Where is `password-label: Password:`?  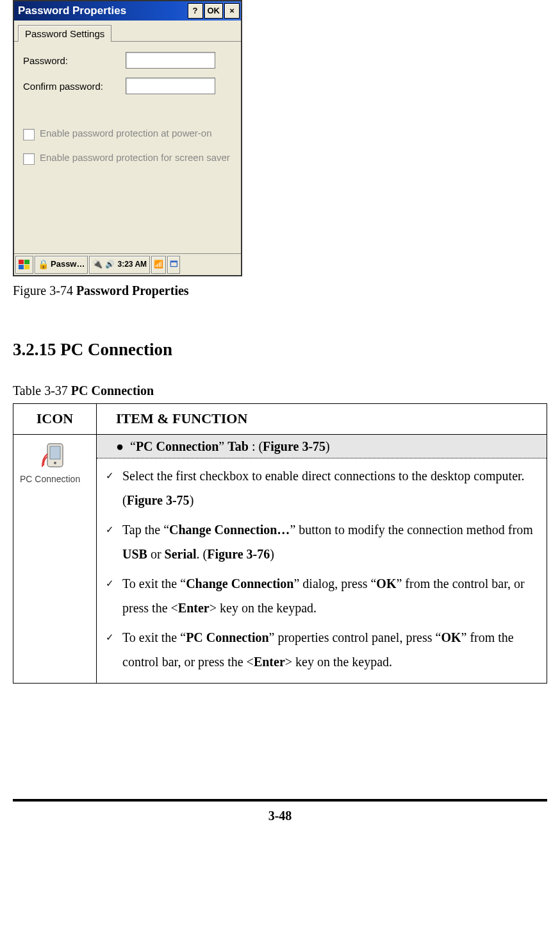
password-label: Password: is located at coordinates (74, 60).